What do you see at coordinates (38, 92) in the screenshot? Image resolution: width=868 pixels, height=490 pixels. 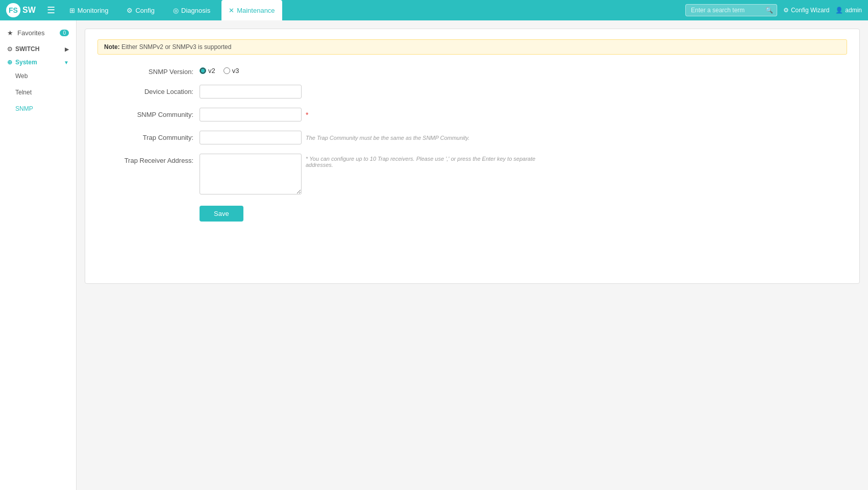 I see `sidebar-sub-system: Web Telnet SNMP` at bounding box center [38, 92].